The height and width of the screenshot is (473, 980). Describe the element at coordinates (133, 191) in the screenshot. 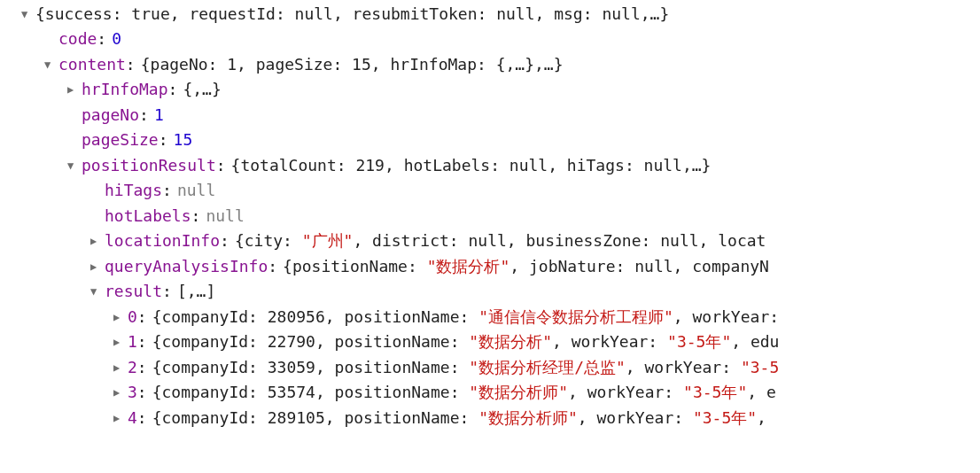

I see `property-key: hiTags` at that location.